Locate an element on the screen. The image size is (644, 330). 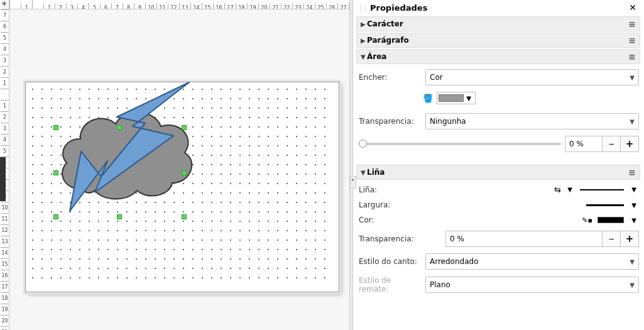
line-color-swatch is located at coordinates (611, 220).